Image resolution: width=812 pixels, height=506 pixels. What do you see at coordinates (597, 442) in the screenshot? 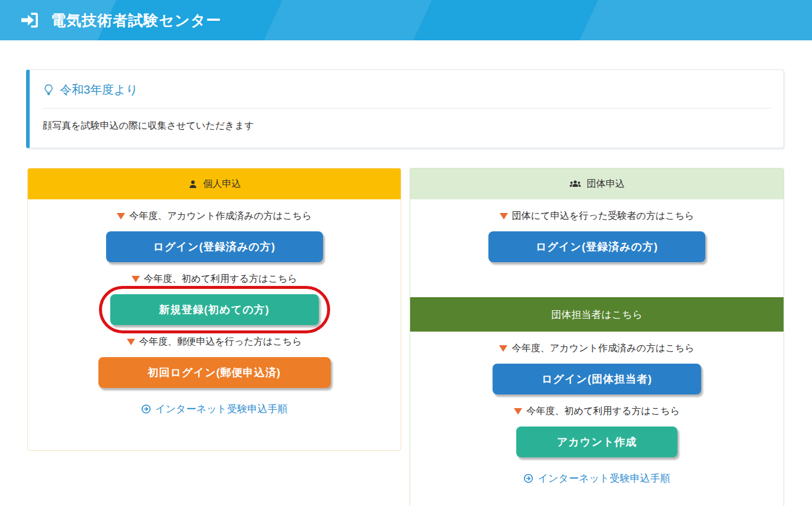
I see `group-create-account-button: アカウント作成` at bounding box center [597, 442].